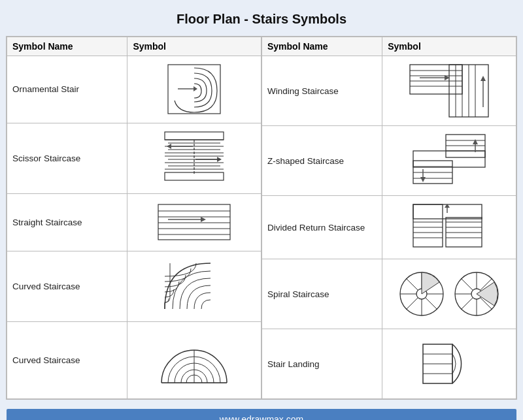 The width and height of the screenshot is (523, 420). I want to click on table-row: Ornamental Stair, so click(135, 90).